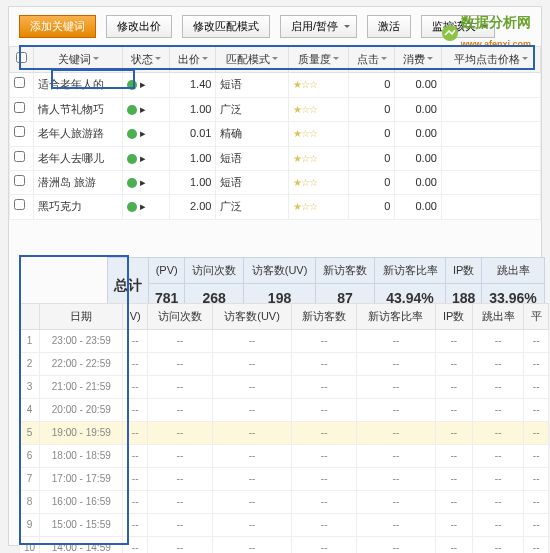 The height and width of the screenshot is (553, 550). I want to click on dcol-ip: IP数, so click(454, 317).